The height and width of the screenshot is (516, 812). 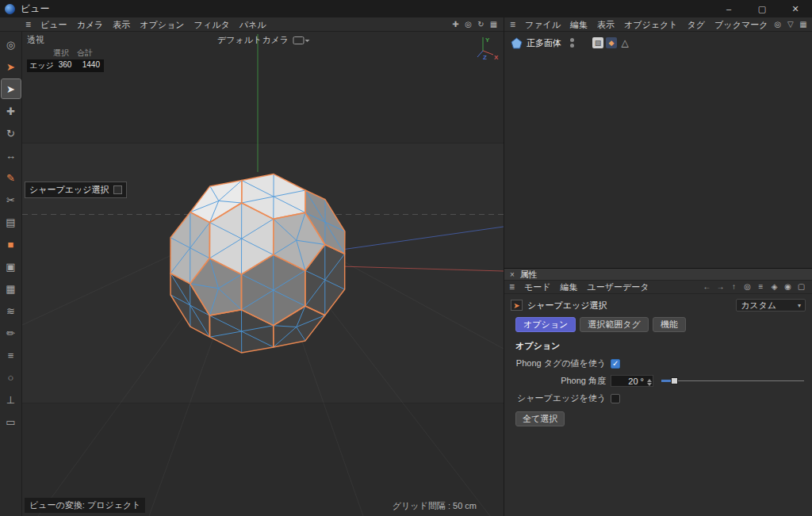 What do you see at coordinates (11, 289) in the screenshot?
I see `mesh-tool-icon: ▦` at bounding box center [11, 289].